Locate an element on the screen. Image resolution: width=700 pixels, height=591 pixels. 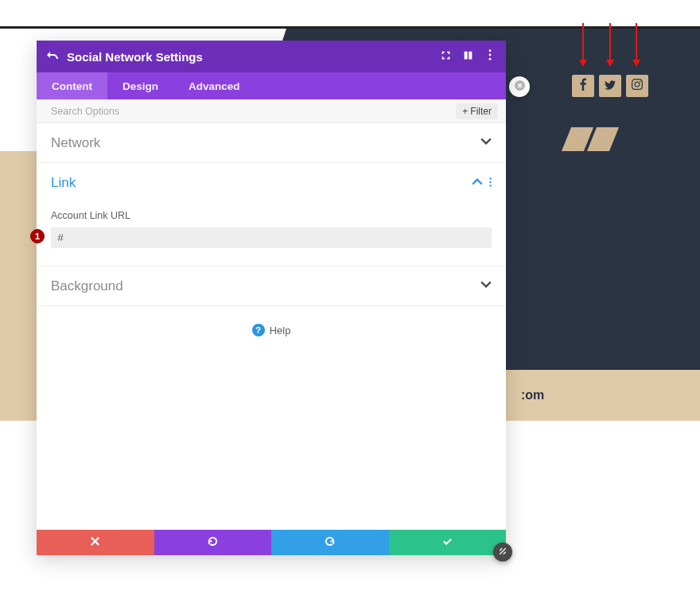
tab-advanced: Advanced is located at coordinates (215, 86).